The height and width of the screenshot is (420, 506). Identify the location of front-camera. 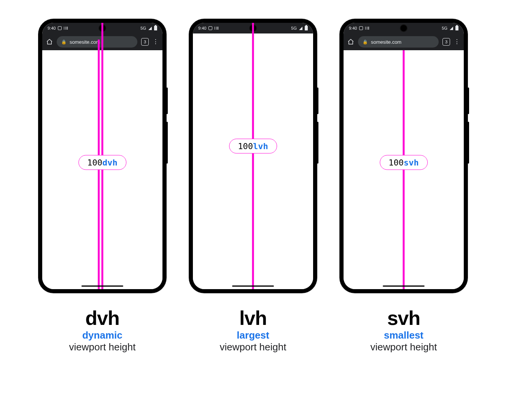
(404, 28).